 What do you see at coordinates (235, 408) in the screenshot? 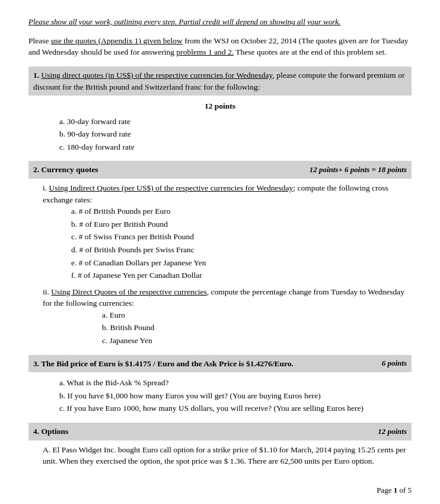
I see `list-item: c. If you have Euro 1000, how many US do…` at bounding box center [235, 408].